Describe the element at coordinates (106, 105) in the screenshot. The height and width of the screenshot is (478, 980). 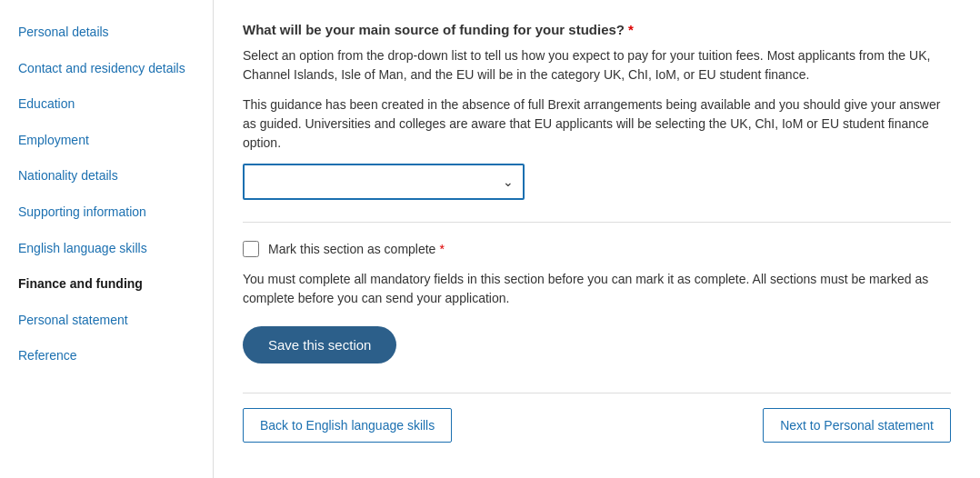
I see `sidebar-item-education: Education` at that location.